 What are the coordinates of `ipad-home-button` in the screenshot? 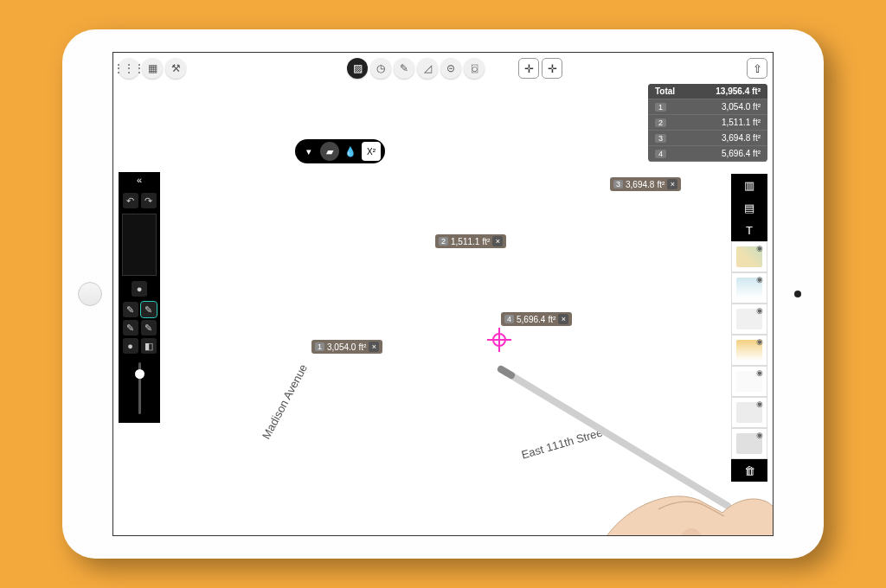 It's located at (90, 294).